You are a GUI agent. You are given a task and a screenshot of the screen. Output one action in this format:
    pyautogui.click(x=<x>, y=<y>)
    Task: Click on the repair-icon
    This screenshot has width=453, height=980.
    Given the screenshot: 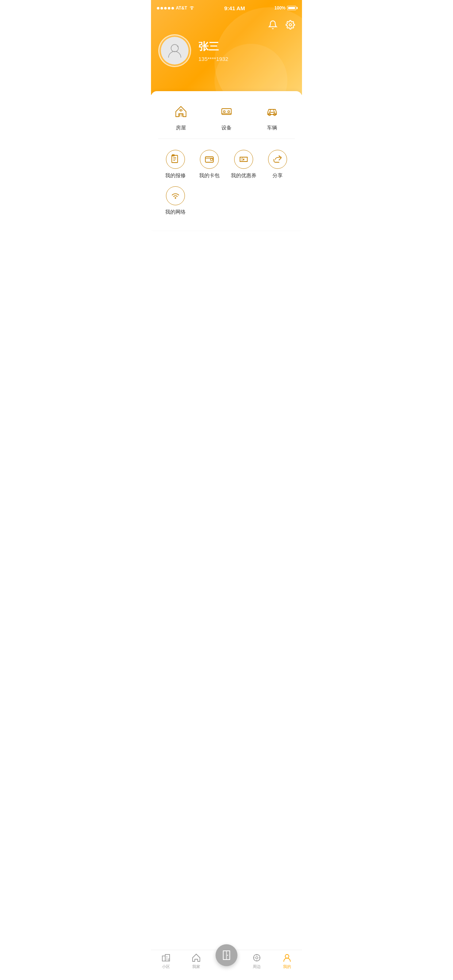 What is the action you would take?
    pyautogui.click(x=175, y=159)
    